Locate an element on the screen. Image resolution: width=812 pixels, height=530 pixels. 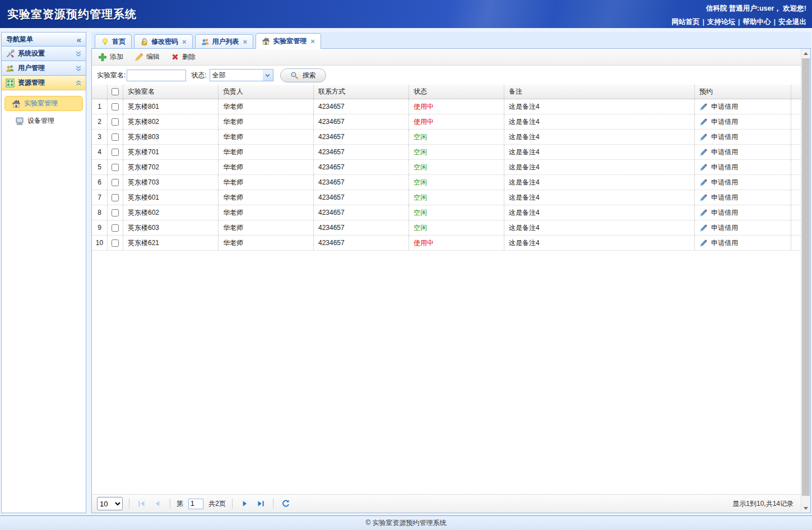
column-note: 备注 is located at coordinates (600, 92).